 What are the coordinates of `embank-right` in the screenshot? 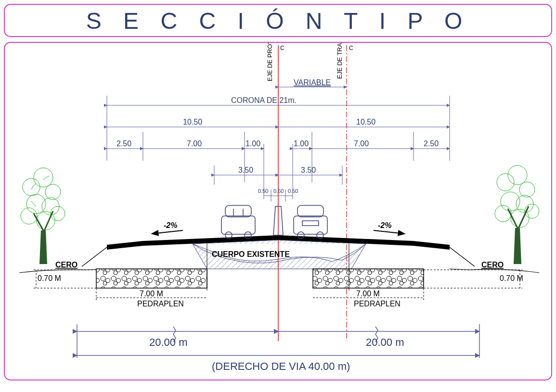 It's located at (462, 257).